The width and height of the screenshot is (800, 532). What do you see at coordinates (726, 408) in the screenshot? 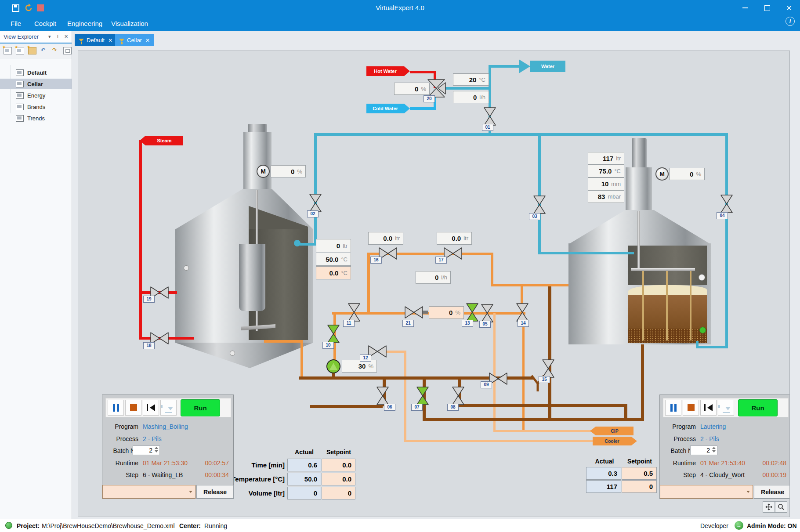
I see `program-toolbar: Run` at bounding box center [726, 408].